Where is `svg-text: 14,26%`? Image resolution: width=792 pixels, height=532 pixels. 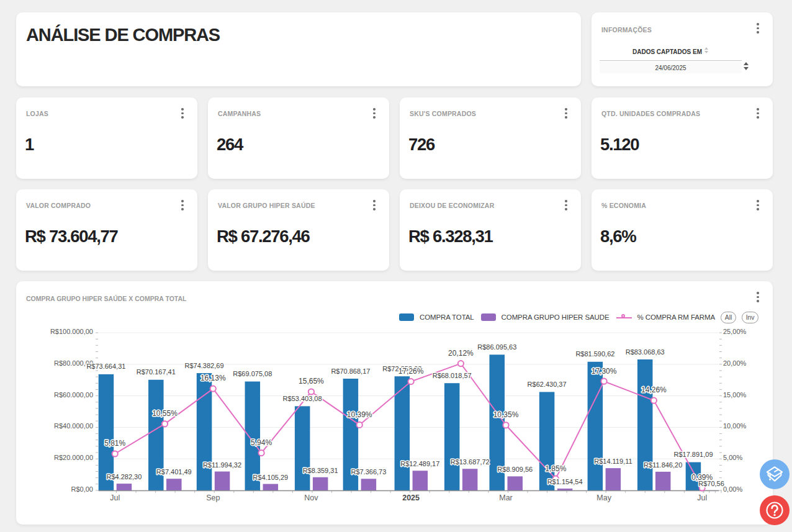
svg-text: 14,26% is located at coordinates (654, 390).